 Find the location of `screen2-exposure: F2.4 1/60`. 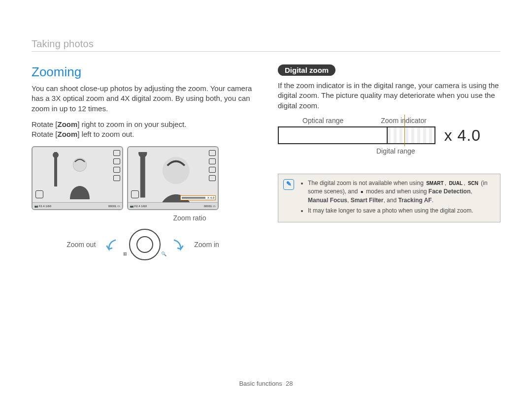

screen2-exposure: F2.4 1/60 is located at coordinates (141, 206).